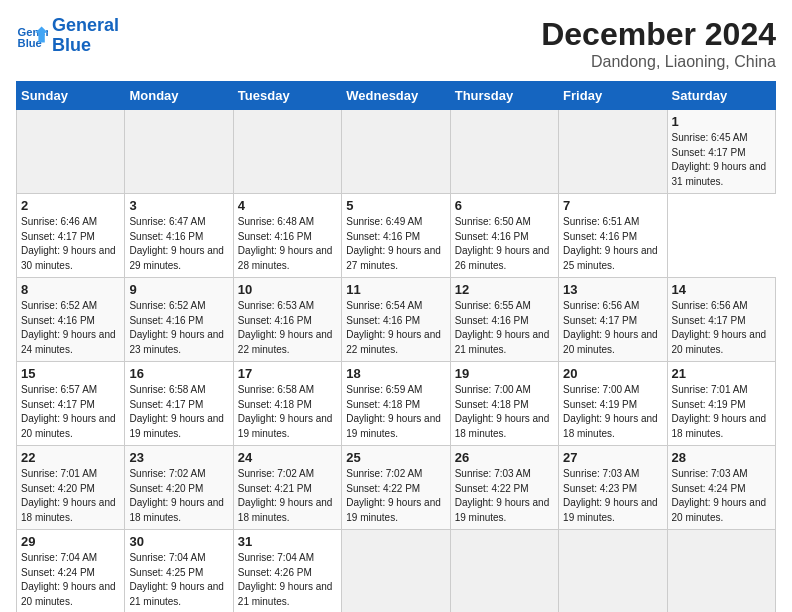 The height and width of the screenshot is (612, 792). I want to click on day-cell-28: 28 Sunrise: 7:03 AM Sunset: 4:24 PM Dayl…, so click(721, 488).